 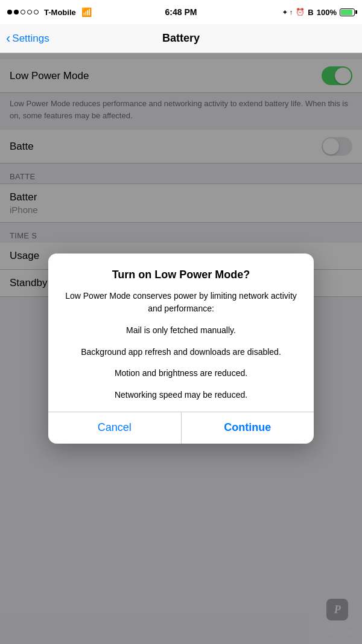 What do you see at coordinates (49, 12) in the screenshot?
I see `status-left: T-Mobile 📶` at bounding box center [49, 12].